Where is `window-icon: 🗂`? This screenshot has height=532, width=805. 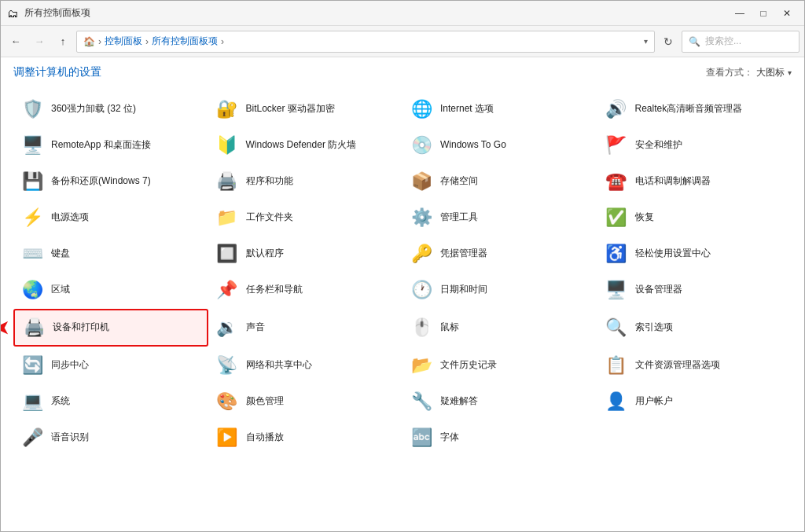 window-icon: 🗂 is located at coordinates (13, 13).